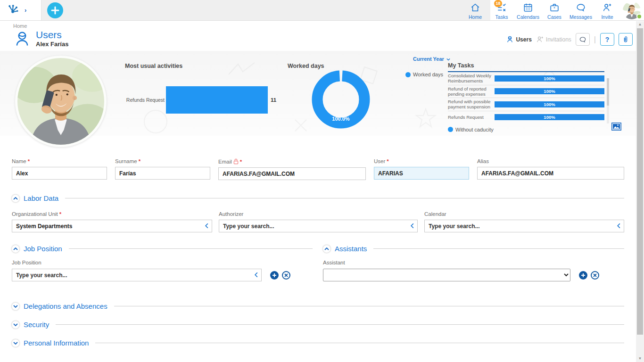 The width and height of the screenshot is (644, 362). I want to click on activities-bar-label: Refunds Request, so click(145, 100).